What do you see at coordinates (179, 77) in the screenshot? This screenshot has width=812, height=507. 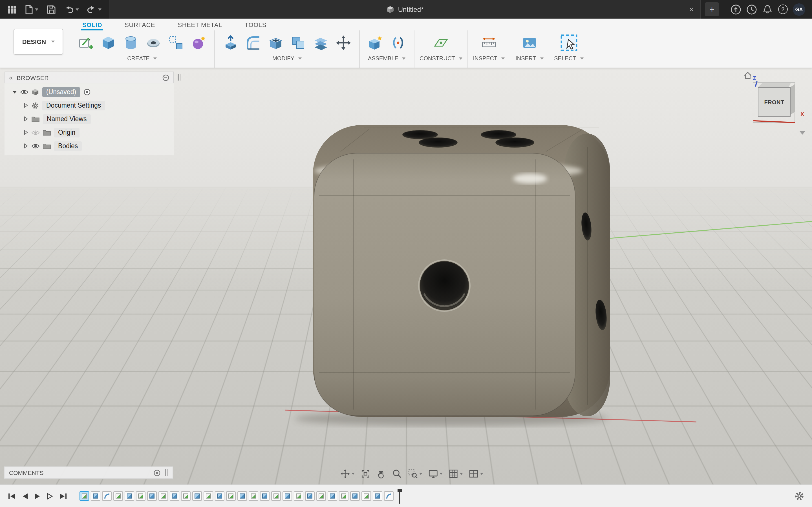 I see `panel-drag-grip` at bounding box center [179, 77].